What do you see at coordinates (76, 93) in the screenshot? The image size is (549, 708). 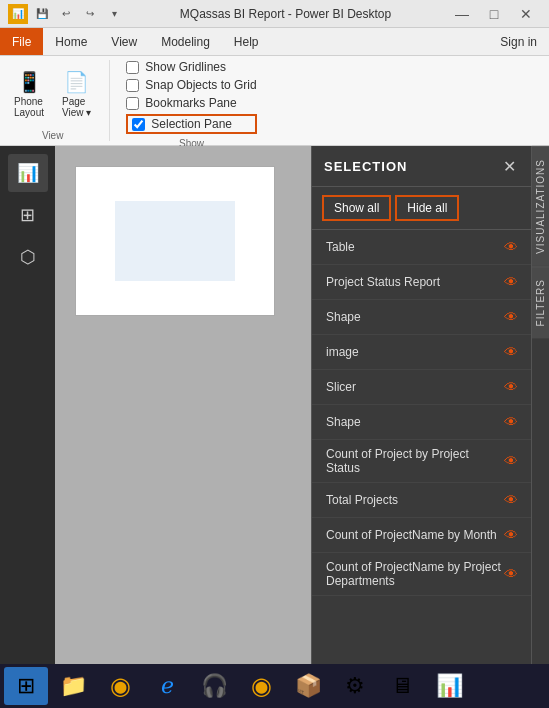 I see `page-view-button: 📄 PageView ▾` at bounding box center [76, 93].